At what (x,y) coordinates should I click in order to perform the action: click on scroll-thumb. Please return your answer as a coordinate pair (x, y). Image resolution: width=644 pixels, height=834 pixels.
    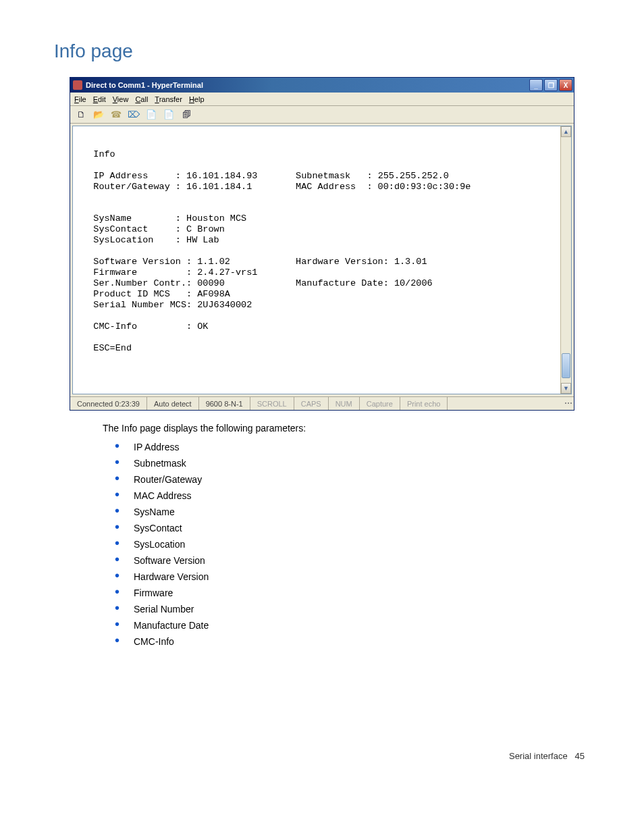
    Looking at the image, I should click on (566, 365).